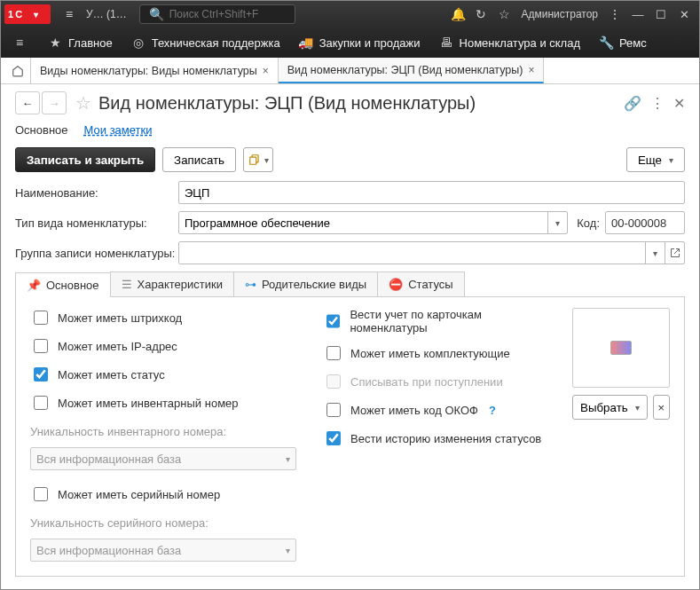  Describe the element at coordinates (438, 438) in the screenshot. I see `chk-status-history: Вести историю изменения статусов` at that location.